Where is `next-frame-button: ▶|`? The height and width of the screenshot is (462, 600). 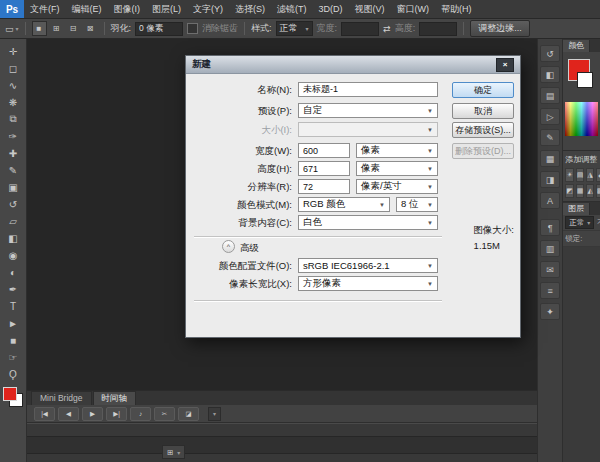
next-frame-button: ▶| is located at coordinates (116, 414).